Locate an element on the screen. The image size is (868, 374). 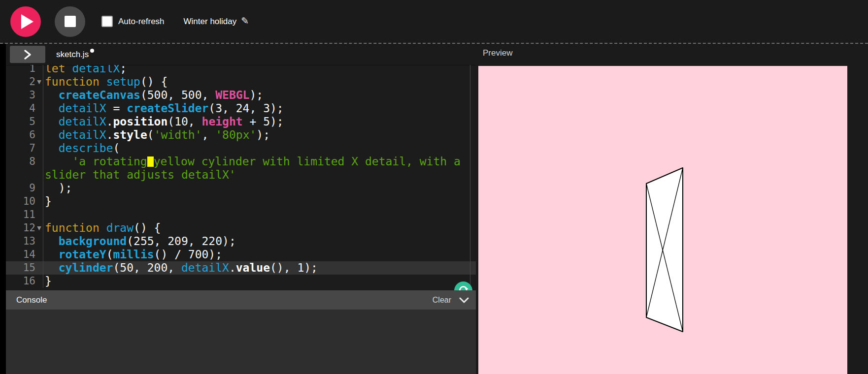
line-number-gutter: 15 is located at coordinates (25, 268).